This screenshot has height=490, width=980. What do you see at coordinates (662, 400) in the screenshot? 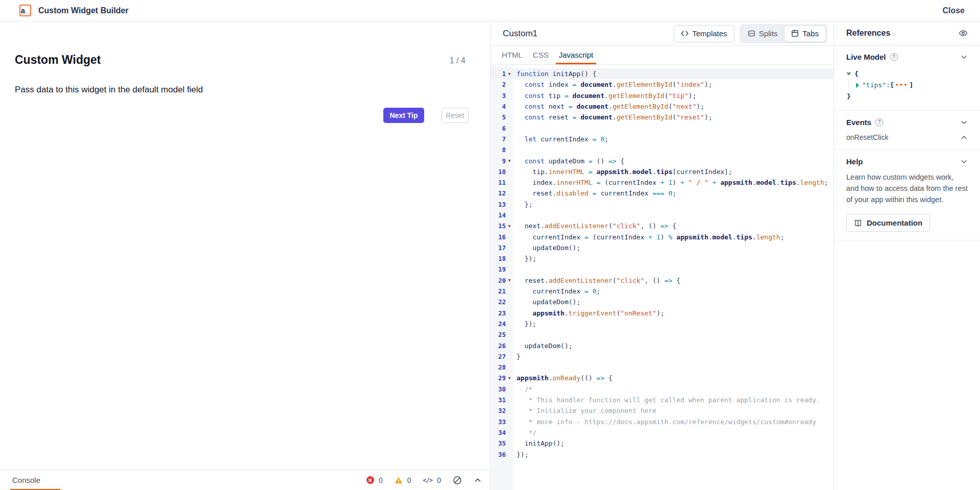
I see `code-line: 31 * This handler function will get call…` at bounding box center [662, 400].